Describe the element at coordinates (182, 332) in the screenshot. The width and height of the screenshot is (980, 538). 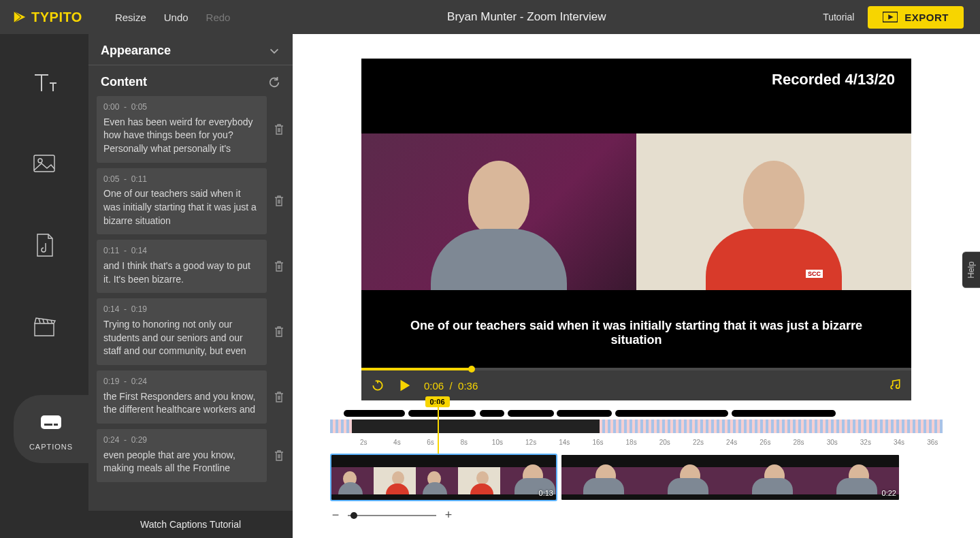
I see `caption-card: 0:14 - 0:19Trying to honoring not only o…` at that location.